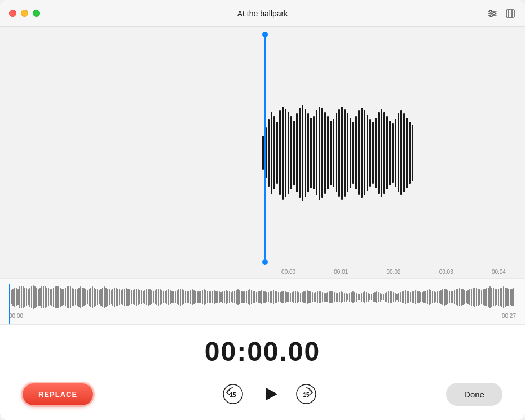  I want to click on overview-playhead, so click(10, 304).